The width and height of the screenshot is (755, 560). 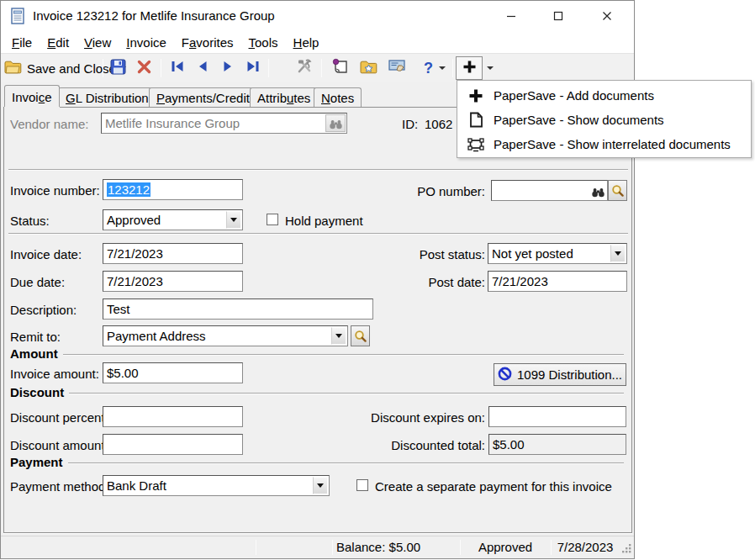 I want to click on interrelated-documents-icon, so click(x=476, y=145).